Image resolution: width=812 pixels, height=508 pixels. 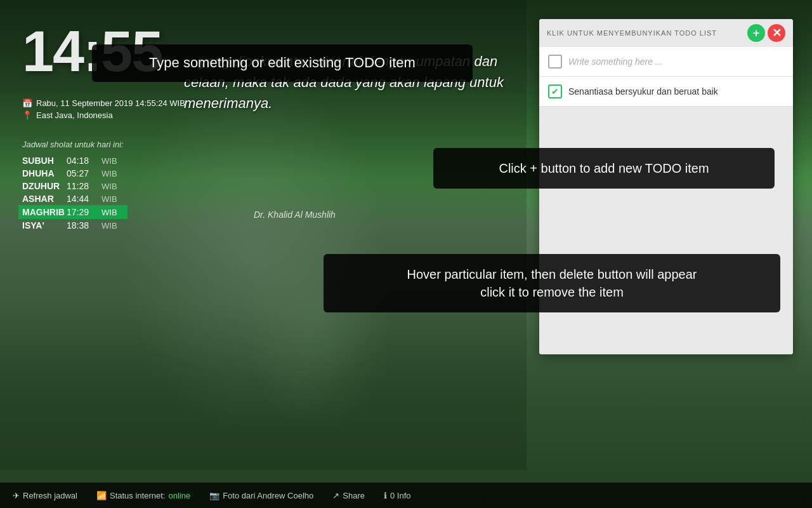 What do you see at coordinates (766, 33) in the screenshot?
I see `todo-actions: + ✕` at bounding box center [766, 33].